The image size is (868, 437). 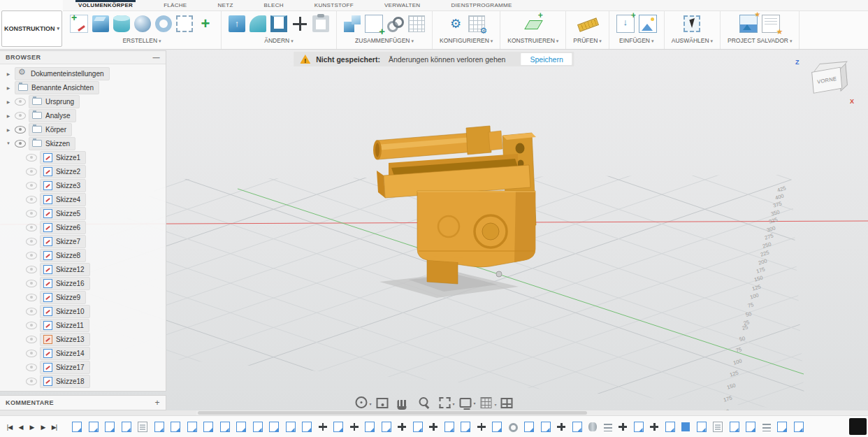 What do you see at coordinates (82, 325) in the screenshot?
I see `sketch-item: Skizze11` at bounding box center [82, 325].